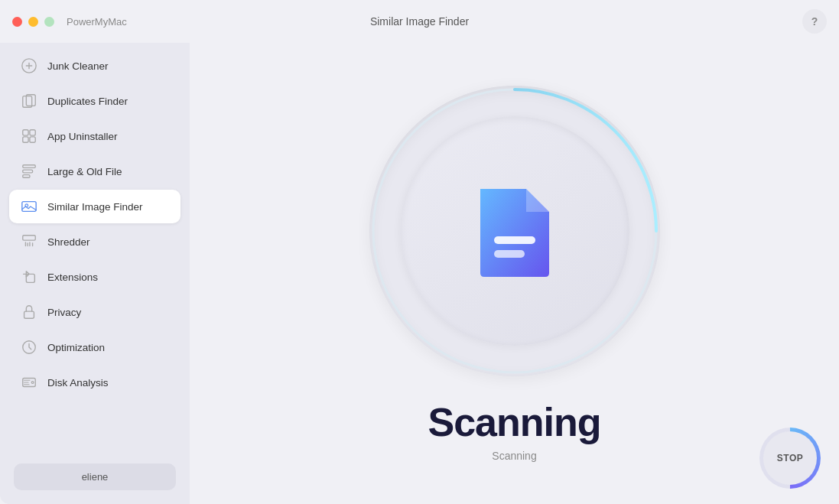 Image resolution: width=839 pixels, height=504 pixels. Describe the element at coordinates (95, 136) in the screenshot. I see `sidebar-item-app-uninstaller: App Uninstaller` at that location.